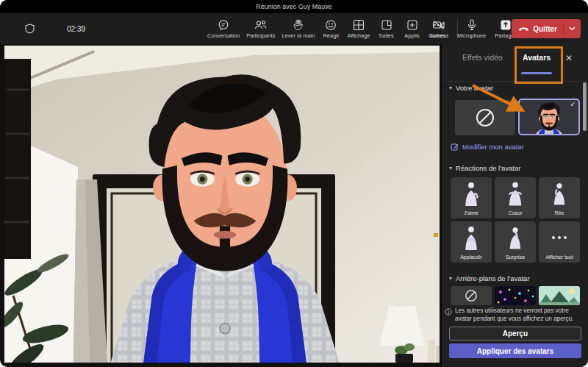  I want to click on title-bar: Réunion avec Guy Mauve, so click(294, 7).